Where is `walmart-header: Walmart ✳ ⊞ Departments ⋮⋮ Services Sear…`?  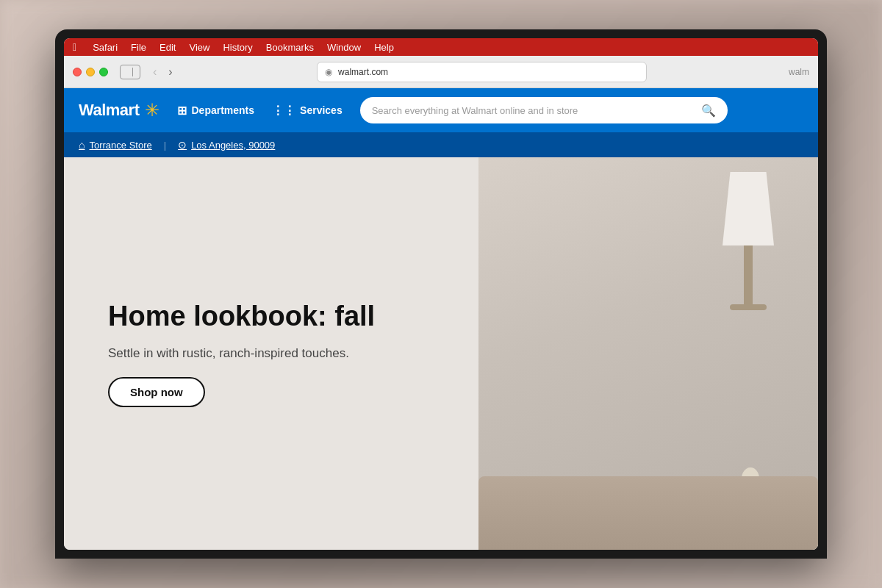 walmart-header: Walmart ✳ ⊞ Departments ⋮⋮ Services Sear… is located at coordinates (441, 110).